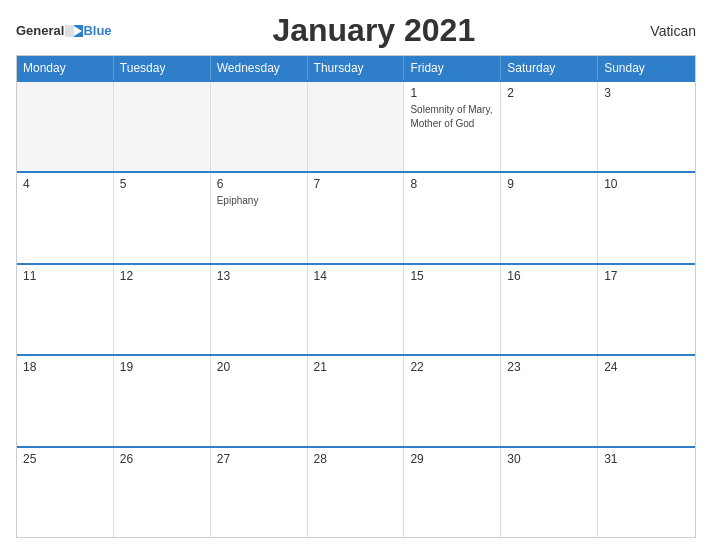  I want to click on calendar-cell: 7, so click(356, 218).